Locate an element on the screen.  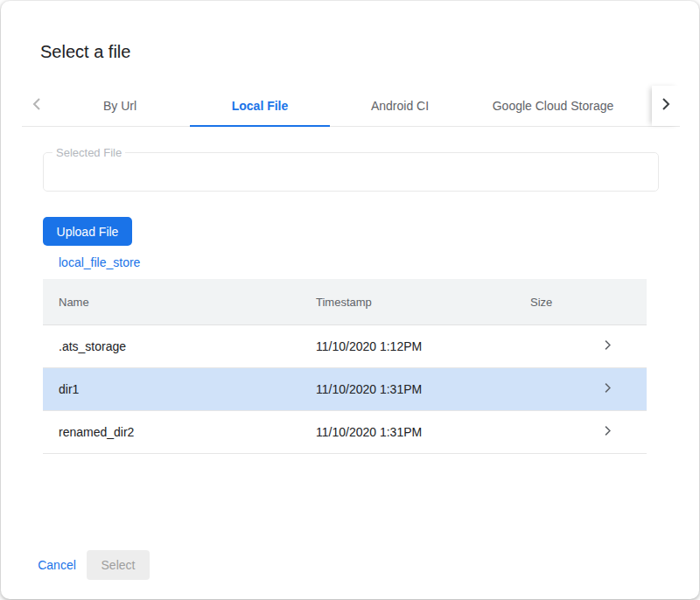
tabs-scroll-left-button is located at coordinates (36, 106).